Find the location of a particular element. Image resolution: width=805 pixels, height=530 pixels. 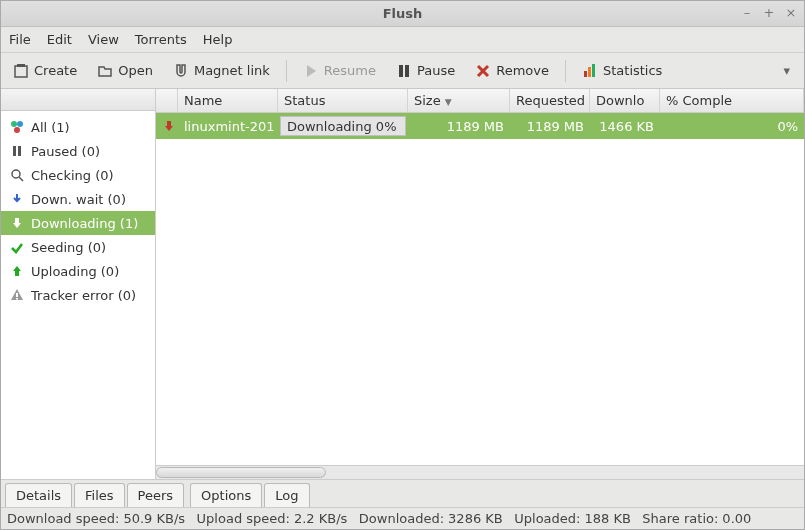

magnet-icon is located at coordinates (181, 71).